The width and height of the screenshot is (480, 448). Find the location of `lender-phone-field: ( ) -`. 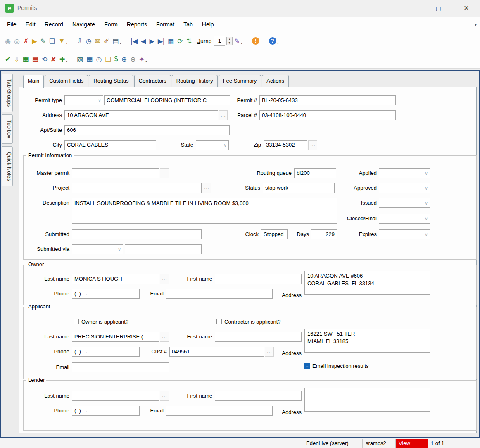

lender-phone-field: ( ) - is located at coordinates (106, 411).